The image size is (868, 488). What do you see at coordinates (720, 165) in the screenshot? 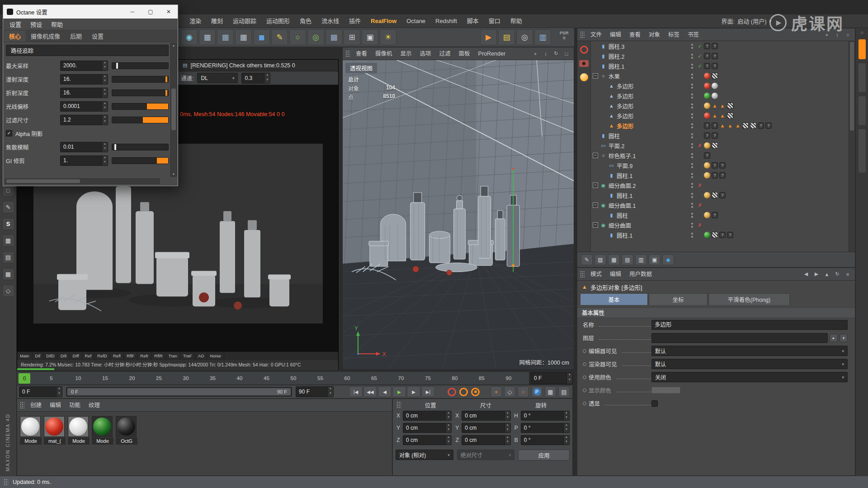
I see `object-row: −▭平面.9??` at bounding box center [720, 165].